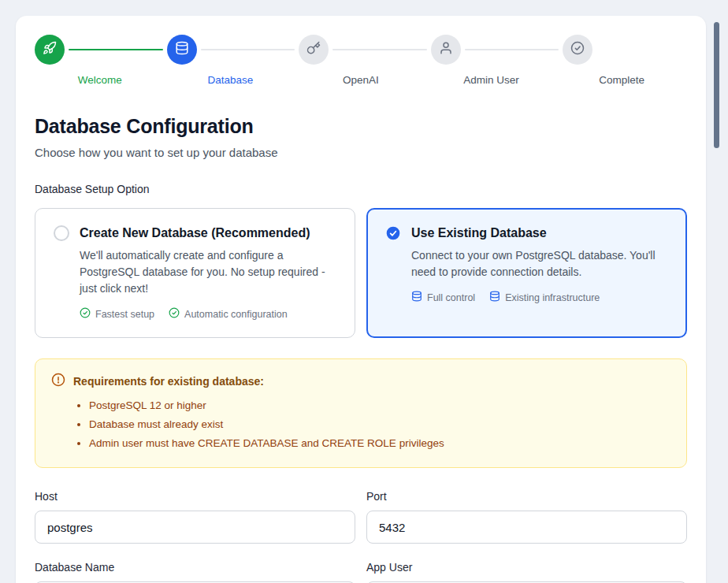 This screenshot has width=728, height=583. Describe the element at coordinates (195, 233) in the screenshot. I see `option-title: Create New Database (Recommended)` at that location.